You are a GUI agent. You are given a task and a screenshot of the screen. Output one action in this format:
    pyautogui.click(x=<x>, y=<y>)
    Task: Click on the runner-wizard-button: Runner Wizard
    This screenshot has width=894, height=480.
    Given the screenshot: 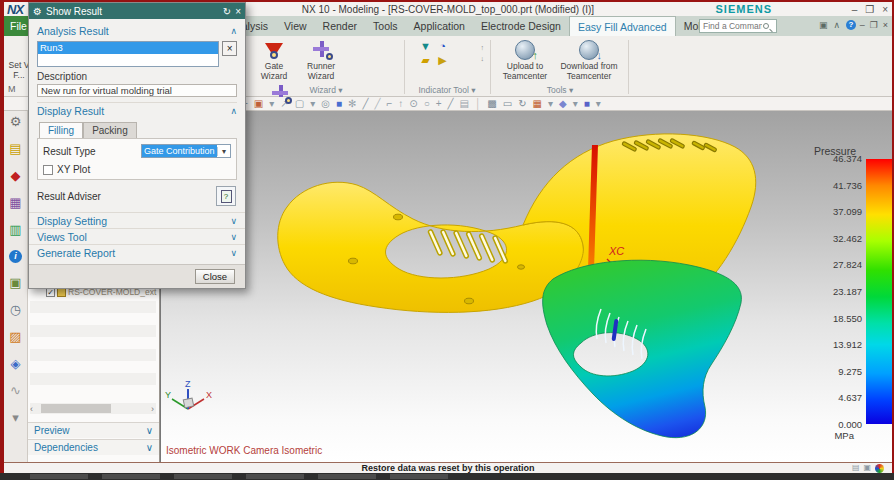 What is the action you would take?
    pyautogui.click(x=321, y=60)
    